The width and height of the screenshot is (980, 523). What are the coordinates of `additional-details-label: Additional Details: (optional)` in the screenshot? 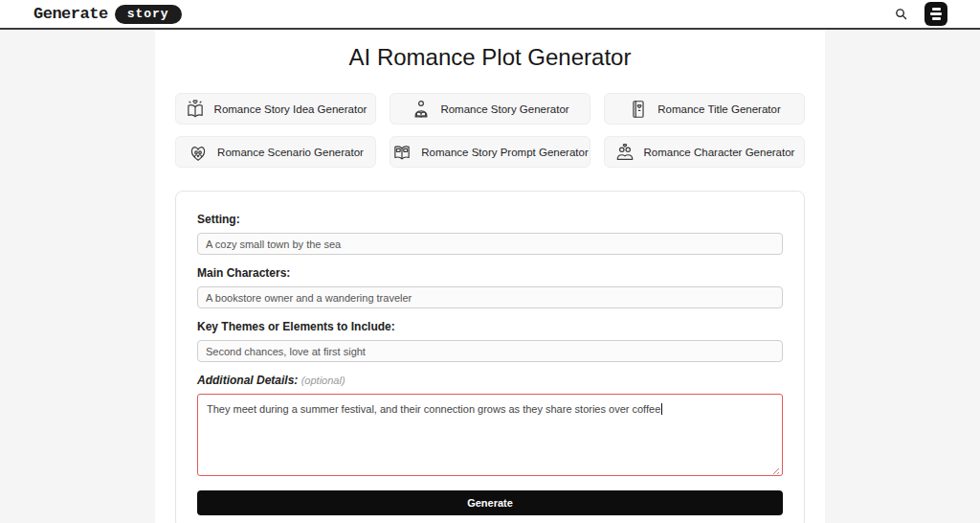 It's located at (490, 380).